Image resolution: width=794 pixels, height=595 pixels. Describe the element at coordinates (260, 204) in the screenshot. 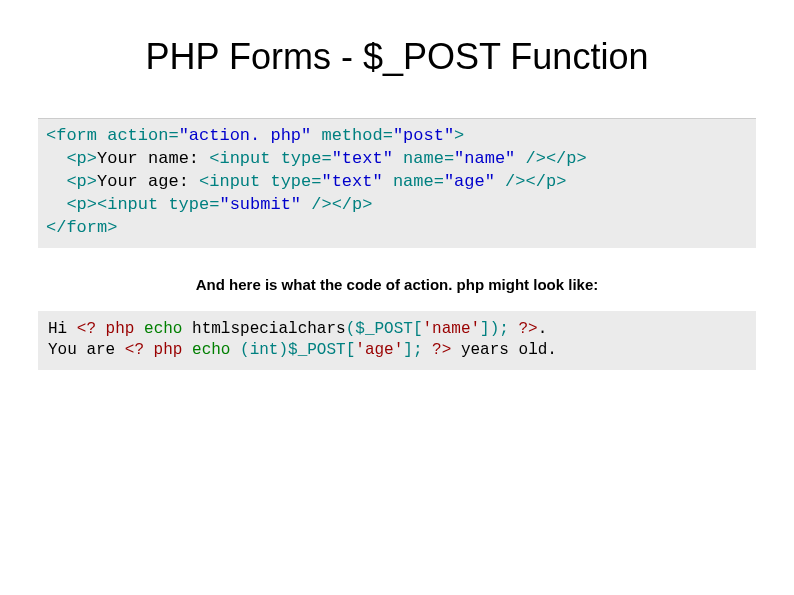

I see `code-token: "submit"` at that location.